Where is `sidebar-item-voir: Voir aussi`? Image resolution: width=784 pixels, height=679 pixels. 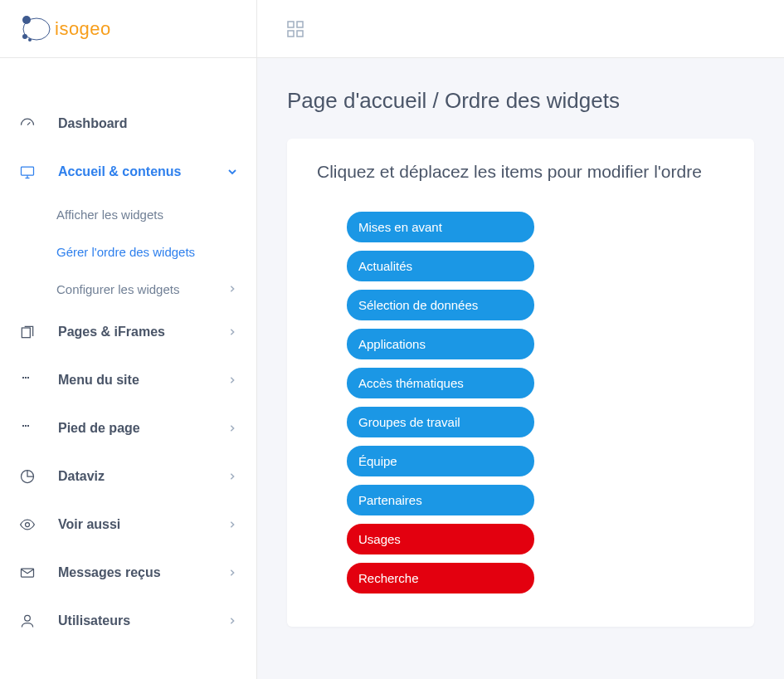
sidebar-item-voir: Voir aussi is located at coordinates (128, 525).